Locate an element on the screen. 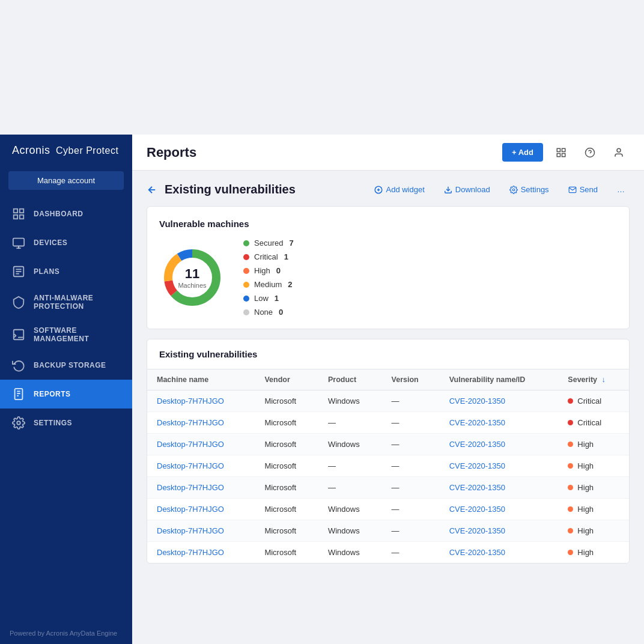 Image resolution: width=644 pixels, height=644 pixels. sidebar-item-backup: BACKUP STORAGE is located at coordinates (66, 365).